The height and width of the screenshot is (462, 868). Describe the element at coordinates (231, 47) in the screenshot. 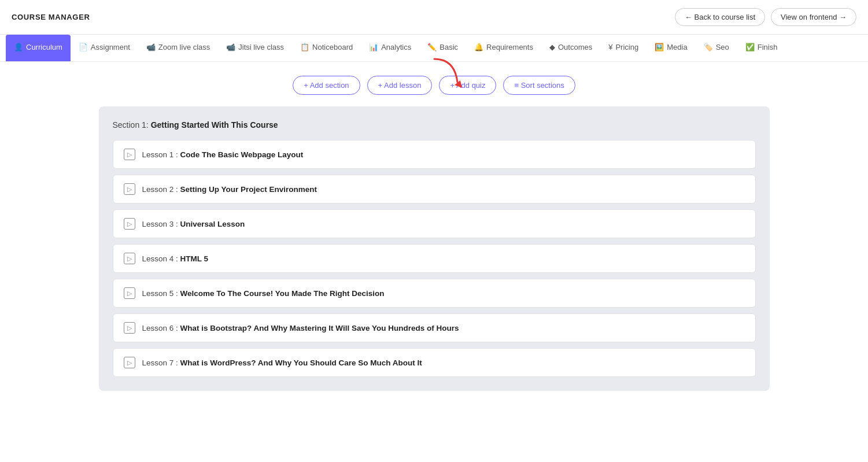

I see `tab-icon-jitsi: 📹` at that location.